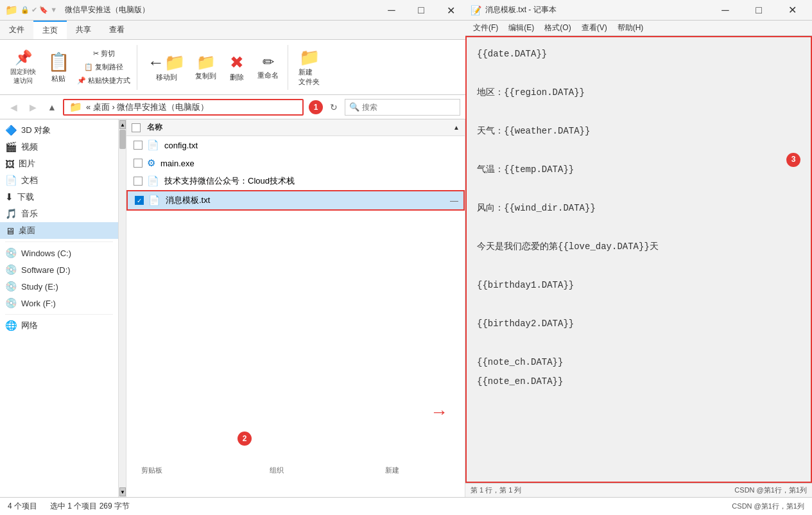  I want to click on tab-share: 共享, so click(83, 30).